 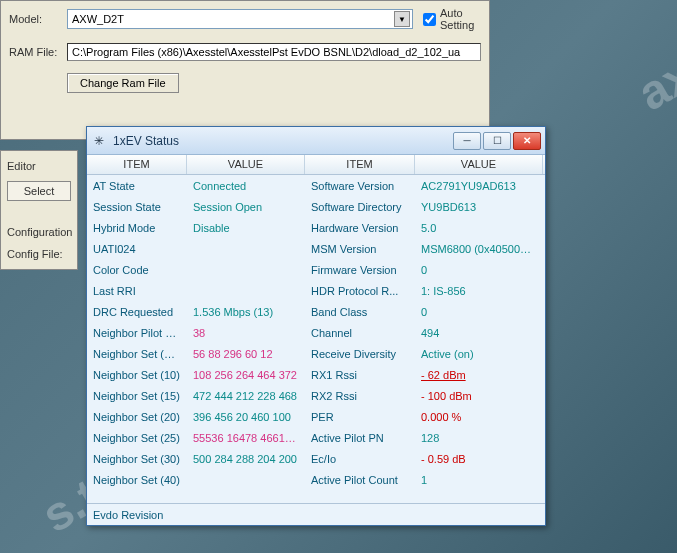 What do you see at coordinates (316, 312) in the screenshot?
I see `status-row: DRC Requested1.536 Mbps (13)Band Class0` at bounding box center [316, 312].